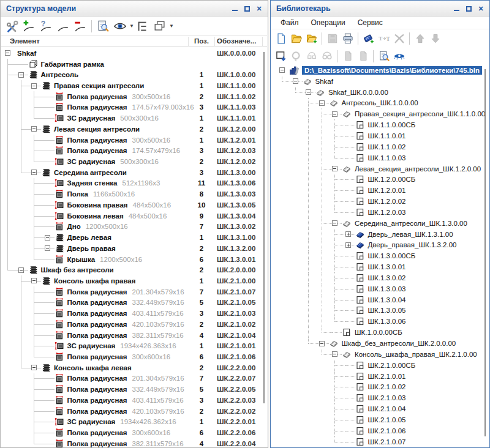  I want to click on tree-row: ШК.1.0.0.00СБ, so click(380, 332).